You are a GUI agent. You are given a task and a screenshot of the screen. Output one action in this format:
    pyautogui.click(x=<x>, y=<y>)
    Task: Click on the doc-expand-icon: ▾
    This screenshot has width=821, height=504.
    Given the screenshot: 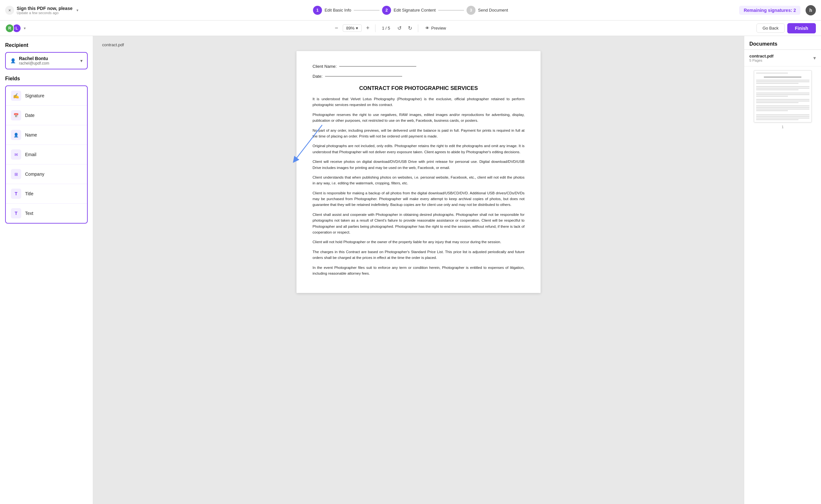 What is the action you would take?
    pyautogui.click(x=815, y=58)
    